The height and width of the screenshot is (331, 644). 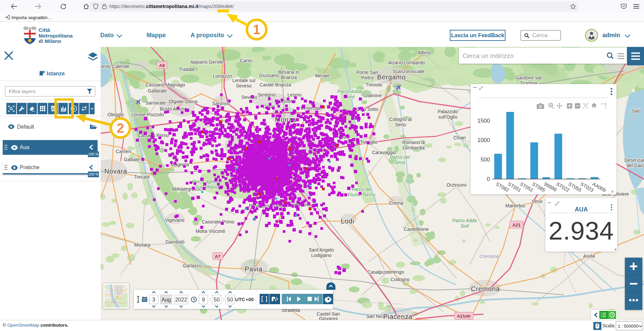 I want to click on svg-text: Desenzano, so click(x=634, y=160).